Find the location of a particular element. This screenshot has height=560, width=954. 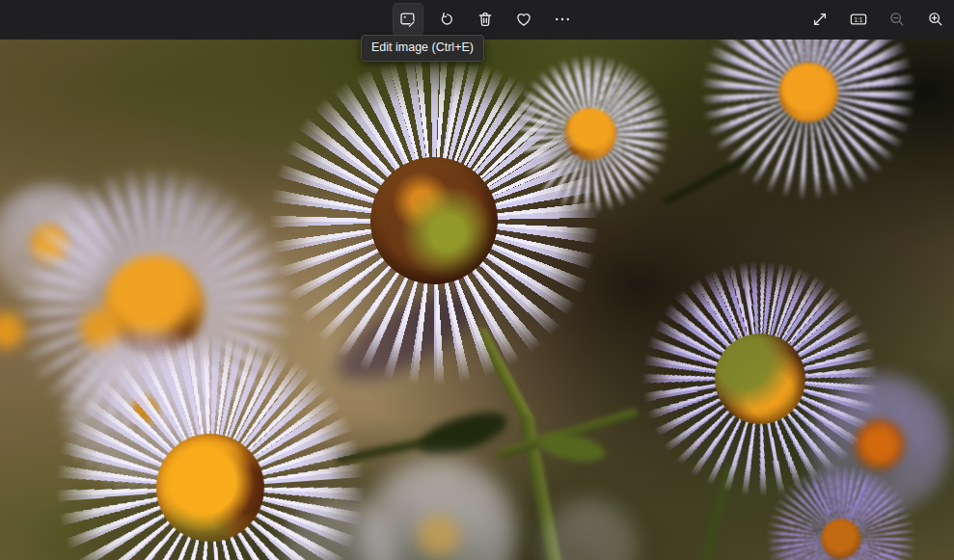

daisy-flower is located at coordinates (588, 525).